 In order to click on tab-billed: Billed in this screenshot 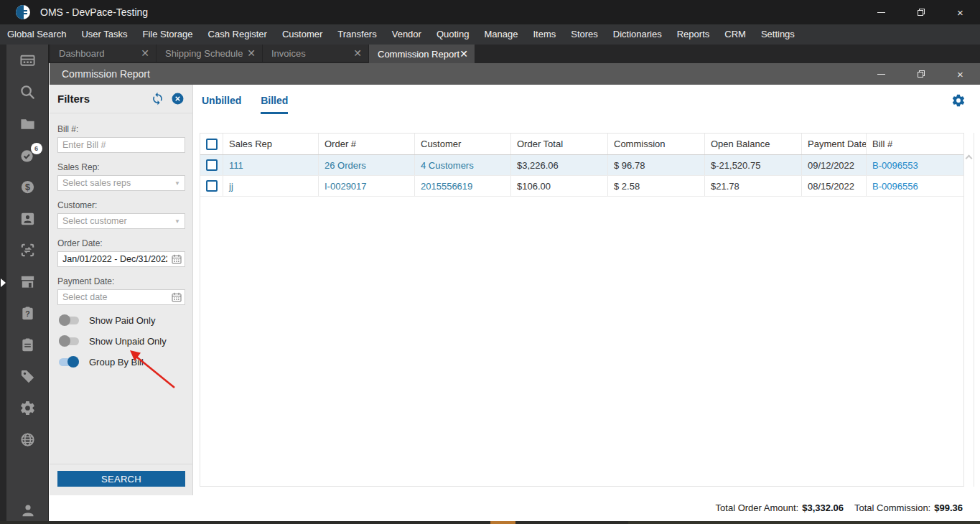, I will do `click(274, 105)`.